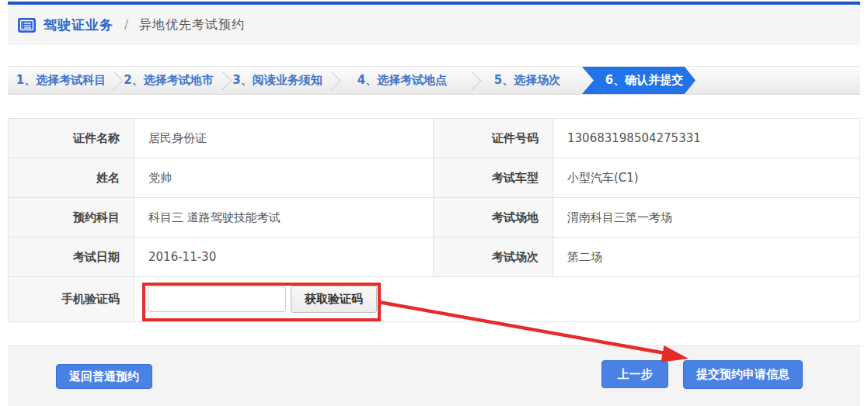 Image resolution: width=868 pixels, height=406 pixels. Describe the element at coordinates (493, 138) in the screenshot. I see `field-label: 证件号码` at that location.